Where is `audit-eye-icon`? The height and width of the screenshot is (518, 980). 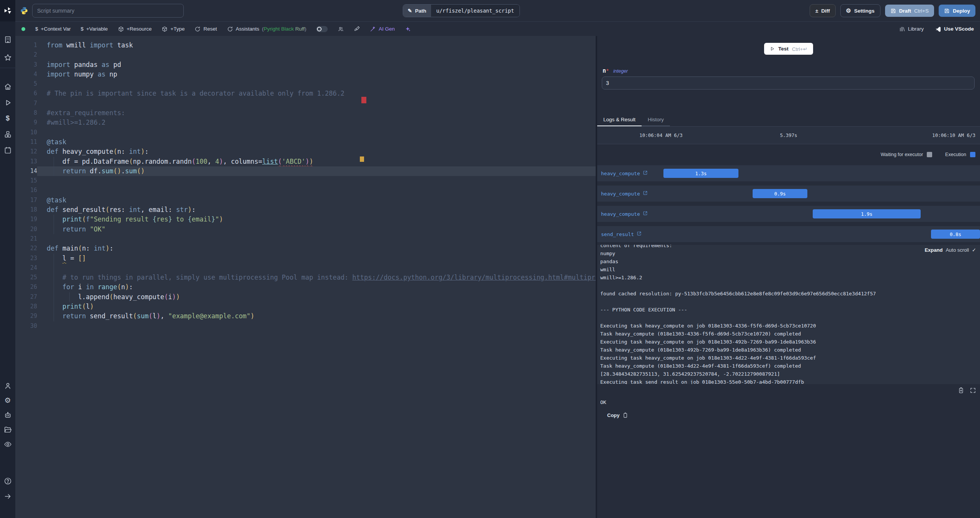 audit-eye-icon is located at coordinates (8, 445).